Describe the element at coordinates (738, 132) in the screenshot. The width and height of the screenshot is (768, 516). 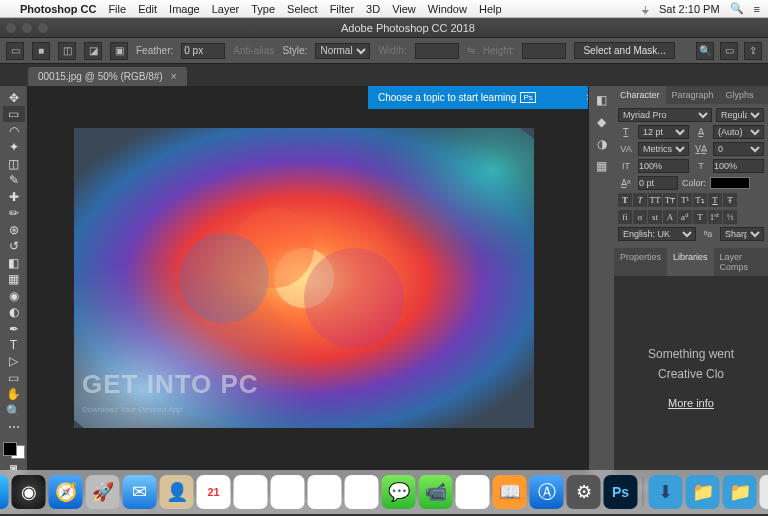
I see `leading-select: (Auto)` at that location.